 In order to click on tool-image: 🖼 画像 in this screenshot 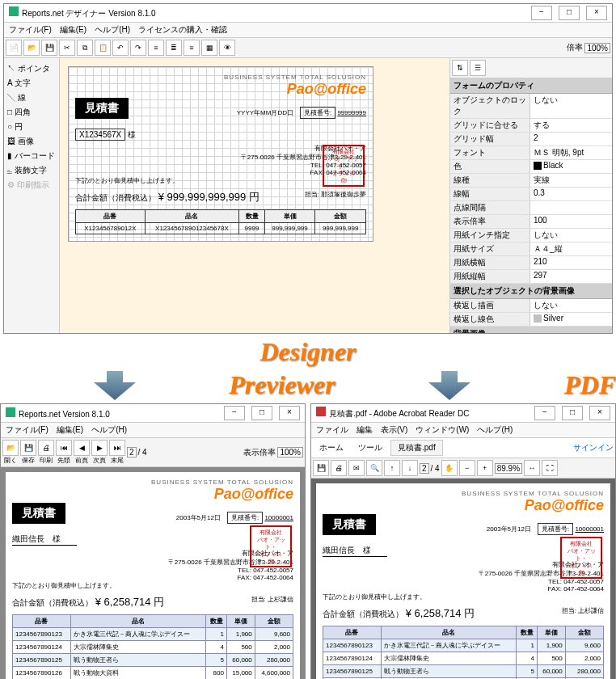, I will do `click(32, 141)`.